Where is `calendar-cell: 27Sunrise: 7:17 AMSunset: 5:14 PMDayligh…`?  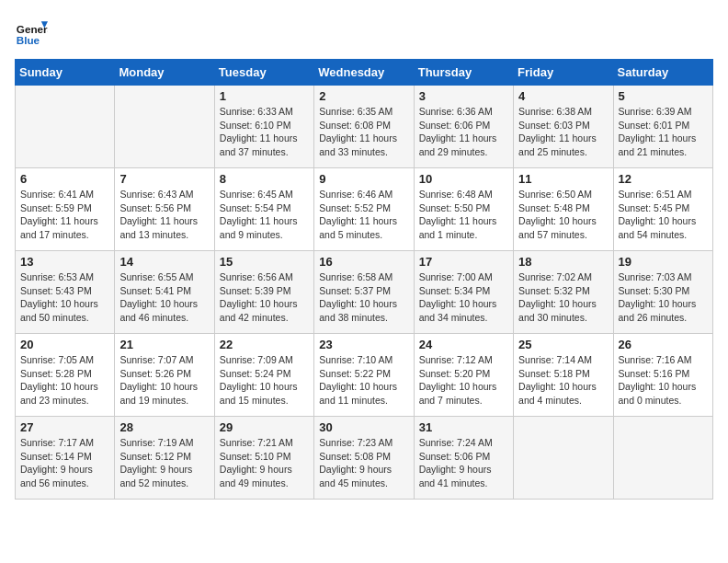
calendar-cell: 27Sunrise: 7:17 AMSunset: 5:14 PMDayligh… is located at coordinates (65, 458).